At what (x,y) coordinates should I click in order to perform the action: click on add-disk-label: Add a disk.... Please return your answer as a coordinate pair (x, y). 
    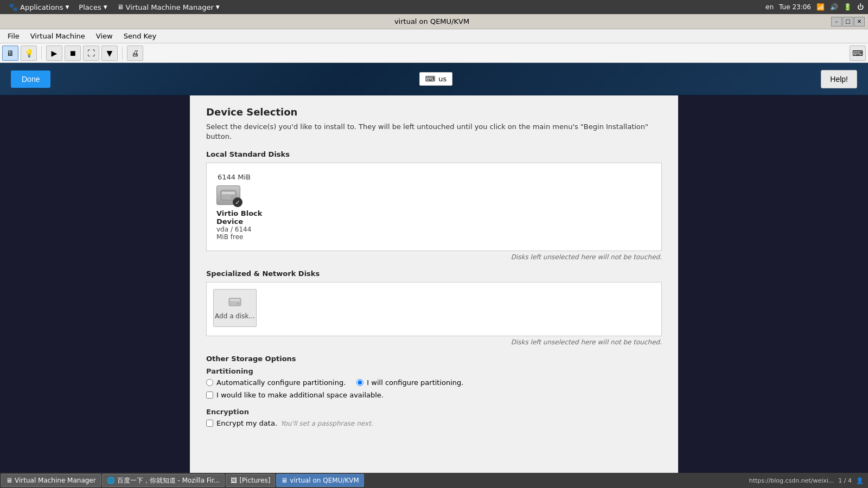
    Looking at the image, I should click on (235, 316).